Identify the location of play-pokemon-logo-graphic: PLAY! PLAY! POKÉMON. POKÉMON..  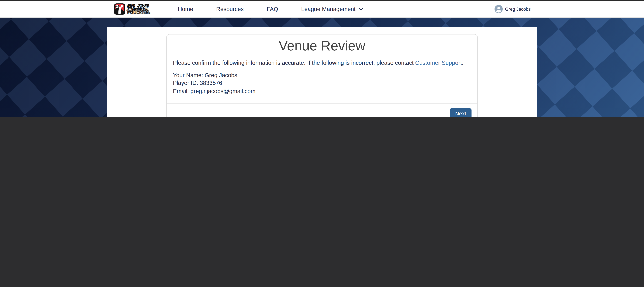
(139, 9).